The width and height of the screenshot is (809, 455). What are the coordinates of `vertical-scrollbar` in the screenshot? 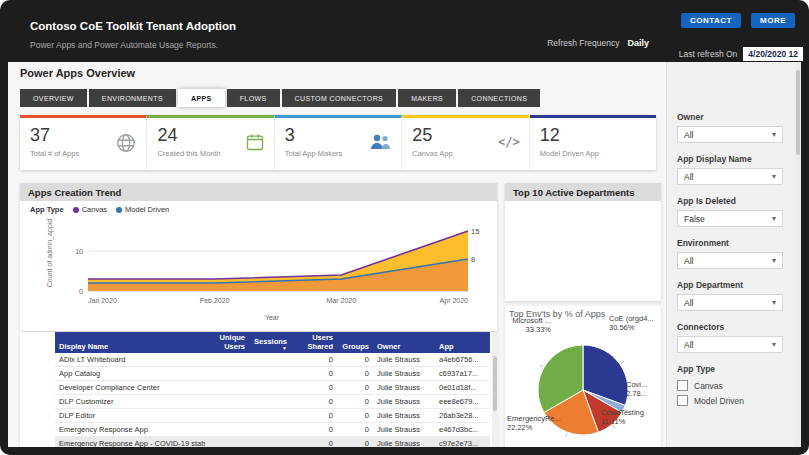 It's located at (798, 254).